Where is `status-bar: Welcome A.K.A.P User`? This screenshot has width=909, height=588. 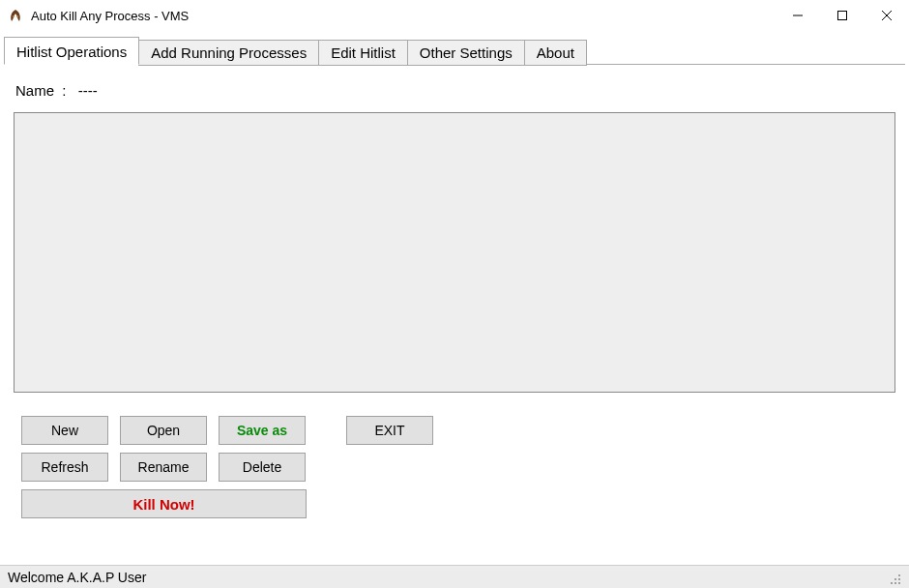 status-bar: Welcome A.K.A.P User is located at coordinates (454, 576).